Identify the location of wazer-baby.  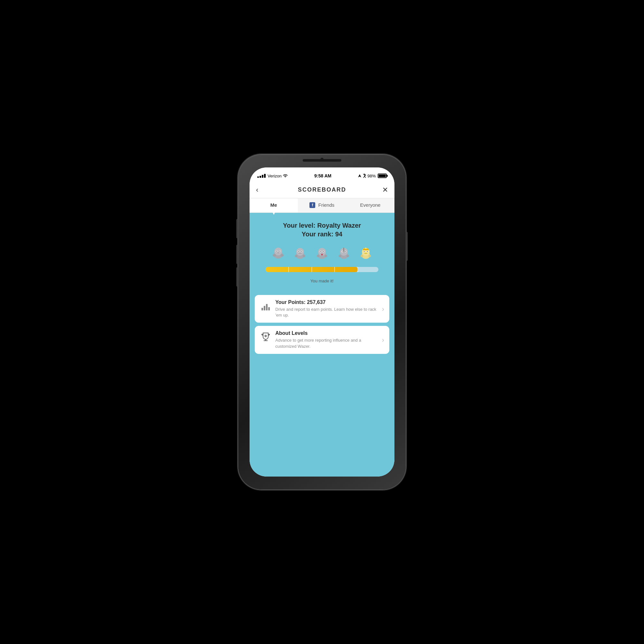
(278, 254).